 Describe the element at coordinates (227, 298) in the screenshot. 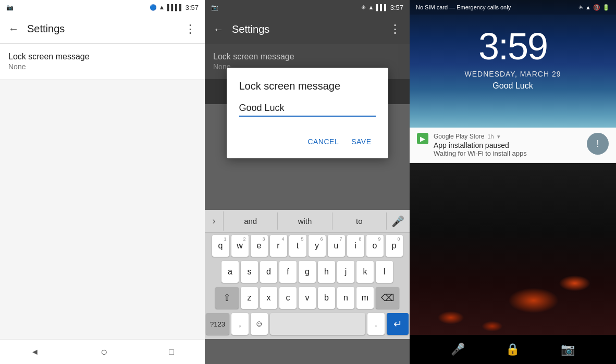

I see `shift-key: ⇧` at that location.